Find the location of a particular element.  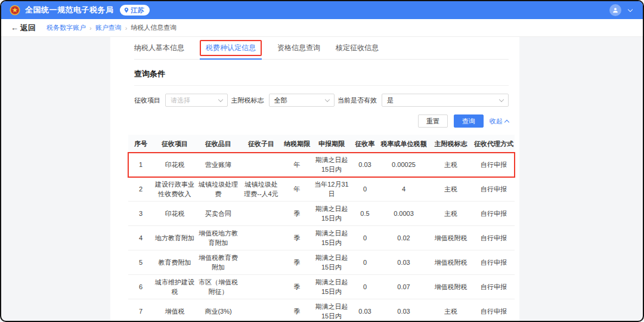

table-cell: 城镇垃圾处理费--人4元 is located at coordinates (261, 189).